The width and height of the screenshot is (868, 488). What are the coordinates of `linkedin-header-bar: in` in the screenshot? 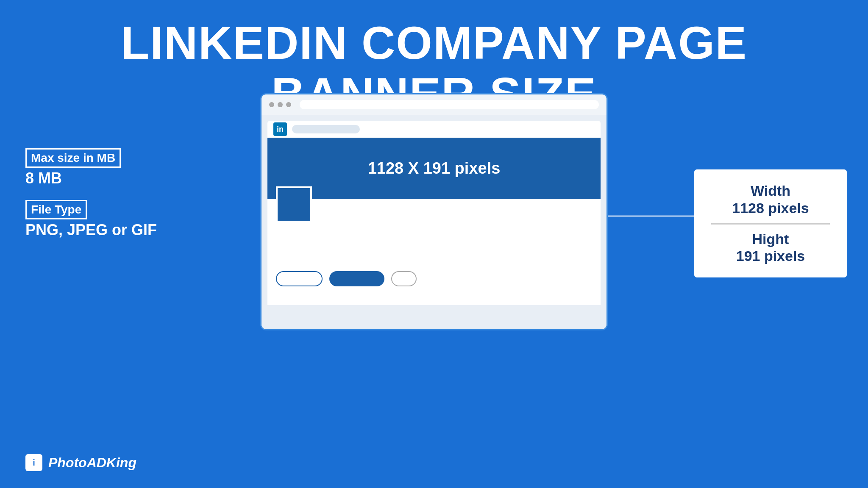 It's located at (434, 129).